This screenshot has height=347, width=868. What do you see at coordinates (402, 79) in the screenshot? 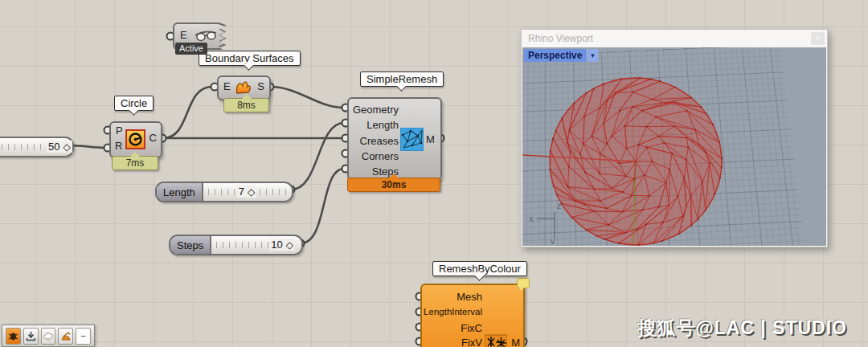
I see `simple-remesh-tag-label: SimpleRemesh` at bounding box center [402, 79].